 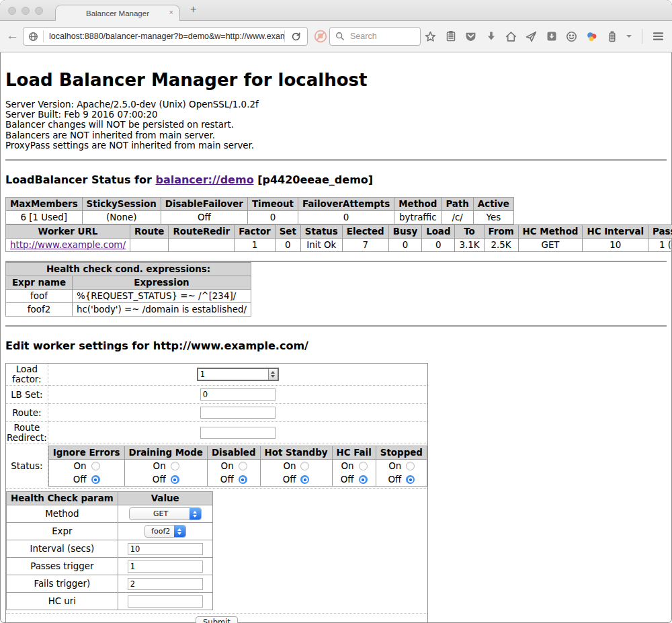 What do you see at coordinates (165, 584) in the screenshot?
I see `fails-cell` at bounding box center [165, 584].